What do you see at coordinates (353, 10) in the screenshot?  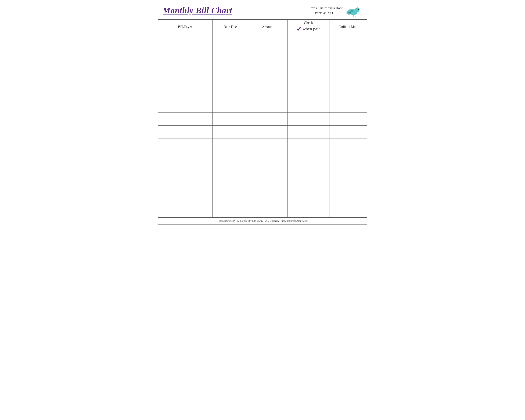 I see `bird-icon` at bounding box center [353, 10].